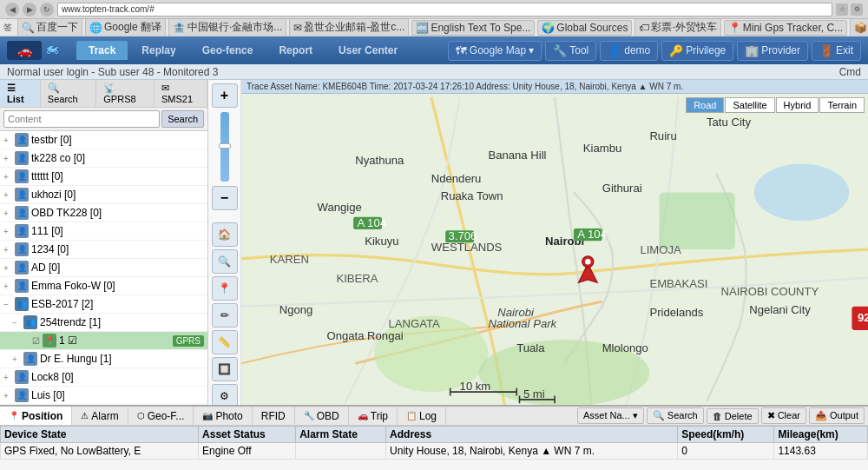  Describe the element at coordinates (341, 452) in the screenshot. I see `cell-alarm-state` at that location.